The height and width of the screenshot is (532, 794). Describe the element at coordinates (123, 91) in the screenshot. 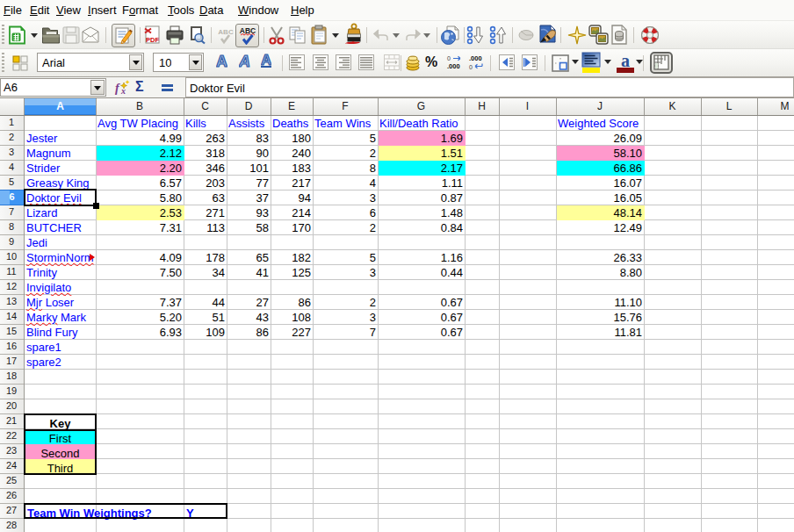

I see `svg-text: x` at that location.